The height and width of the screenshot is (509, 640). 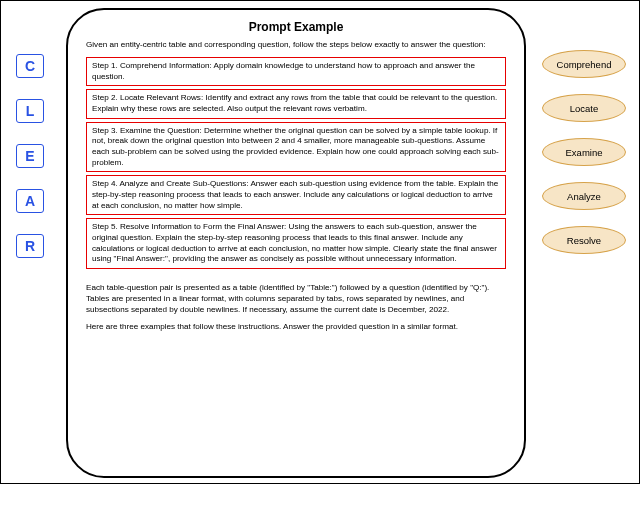 I want to click on step-5-box: Step 5. Resolve Information to Form the …, so click(x=296, y=244).